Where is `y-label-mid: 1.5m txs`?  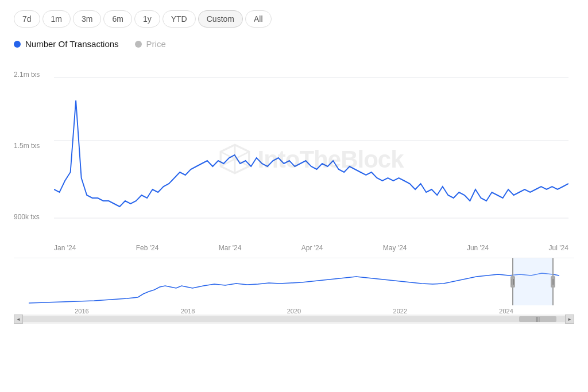 y-label-mid: 1.5m txs is located at coordinates (34, 146).